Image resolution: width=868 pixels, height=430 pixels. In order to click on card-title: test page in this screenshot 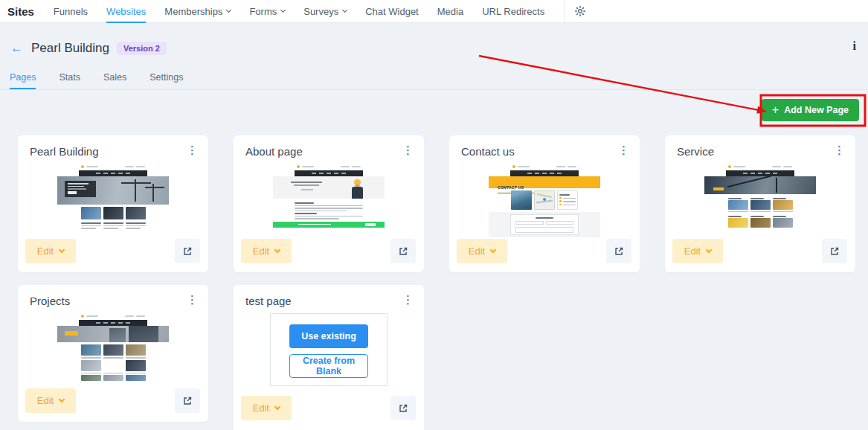, I will do `click(269, 301)`.